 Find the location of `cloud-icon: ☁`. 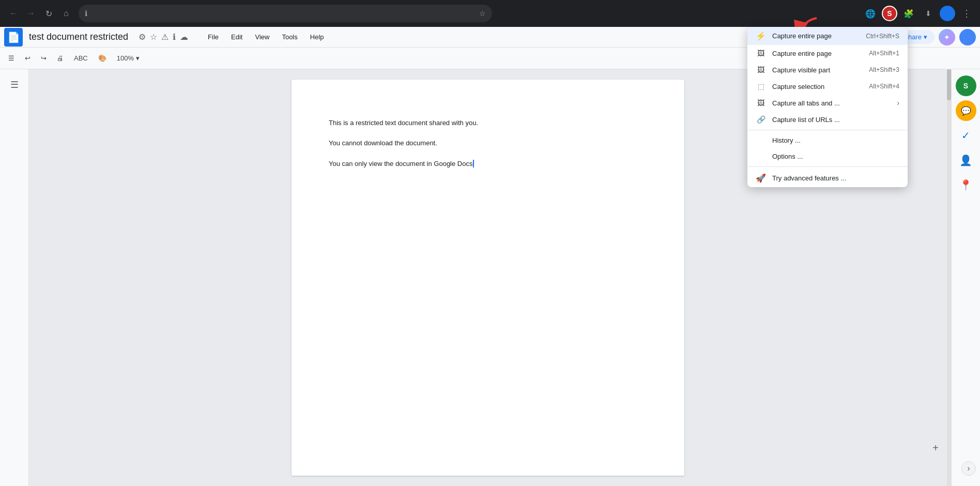

cloud-icon: ☁ is located at coordinates (184, 37).